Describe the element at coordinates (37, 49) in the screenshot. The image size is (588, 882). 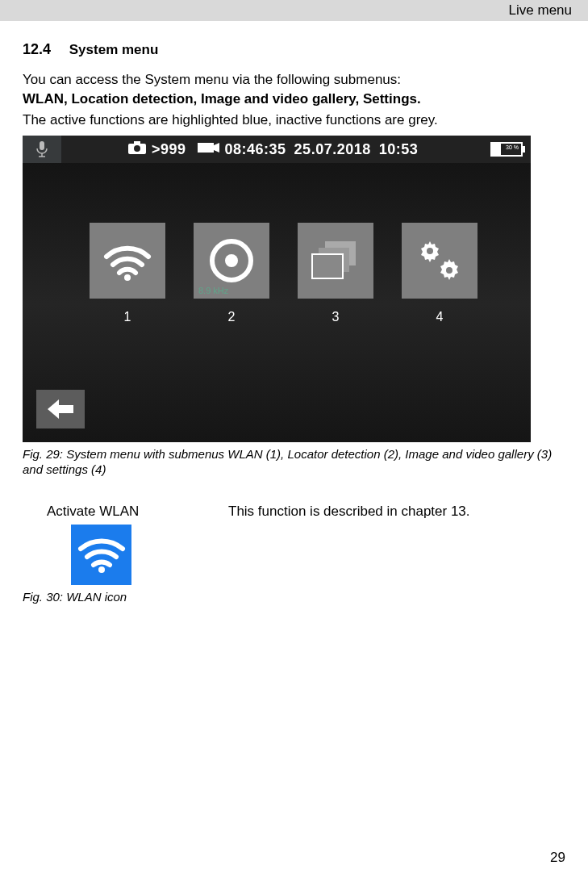
I see `section-number: 12.4` at that location.